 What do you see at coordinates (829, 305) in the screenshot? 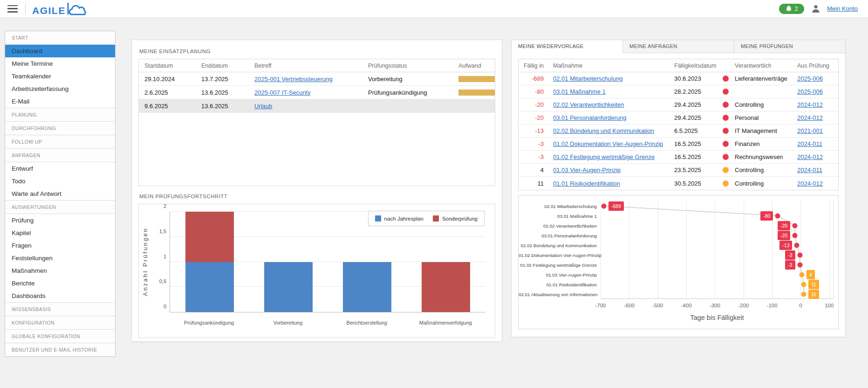
I see `x-tick-label: 100` at bounding box center [829, 305].